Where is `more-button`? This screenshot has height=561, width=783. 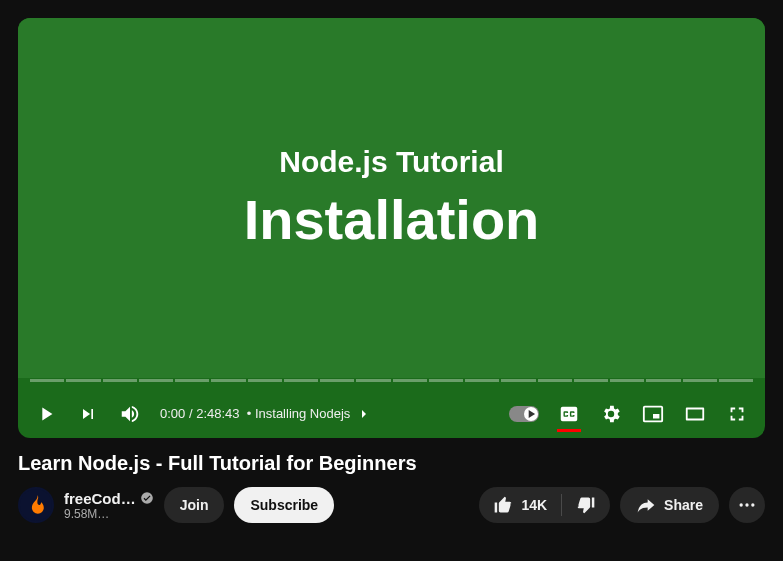
more-button is located at coordinates (747, 505).